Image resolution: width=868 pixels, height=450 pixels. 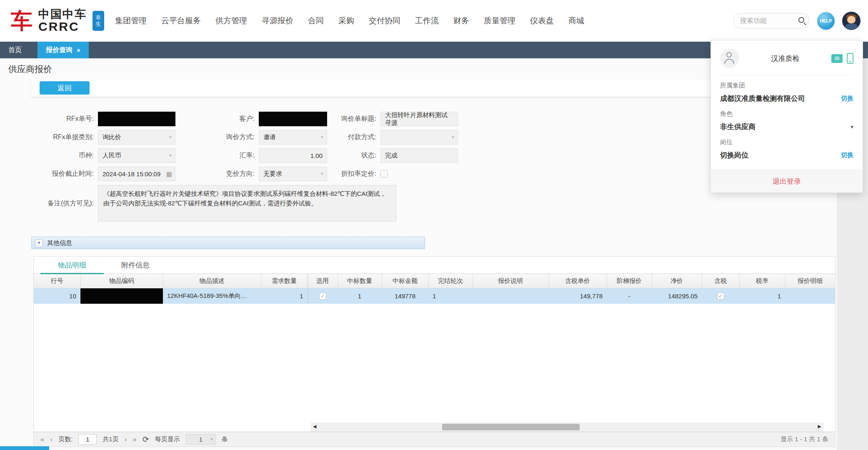 I want to click on mail-icon: ✉, so click(x=837, y=58).